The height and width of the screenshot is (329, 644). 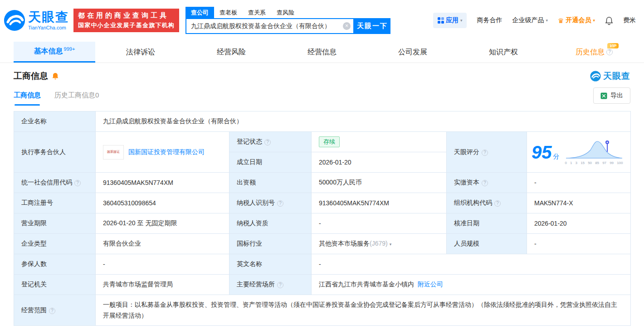 What do you see at coordinates (366, 284) in the screenshot?
I see `premises-address: 江西省九江市共青城市基金小镇内` at bounding box center [366, 284].